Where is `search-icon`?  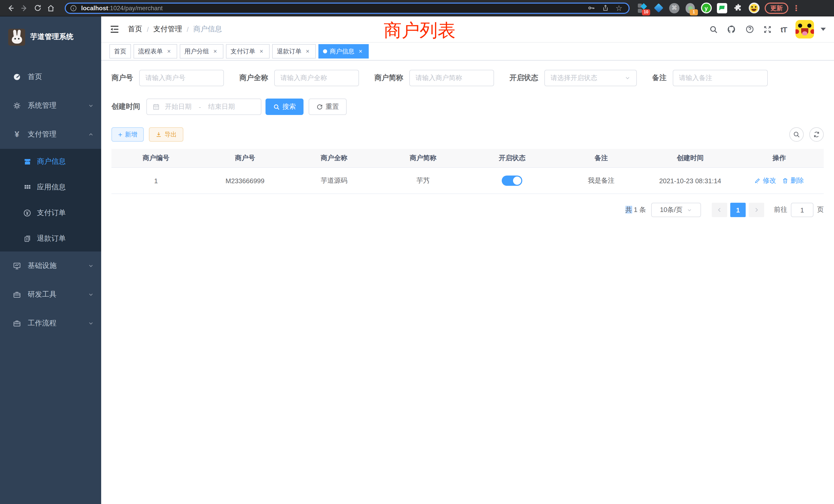
search-icon is located at coordinates (714, 29).